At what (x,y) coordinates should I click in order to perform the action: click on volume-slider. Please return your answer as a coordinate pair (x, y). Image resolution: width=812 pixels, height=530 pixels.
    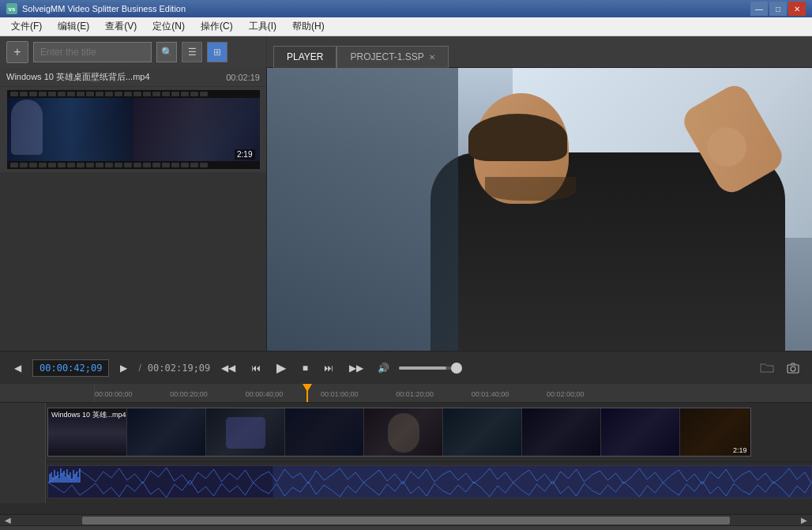
    Looking at the image, I should click on (430, 368).